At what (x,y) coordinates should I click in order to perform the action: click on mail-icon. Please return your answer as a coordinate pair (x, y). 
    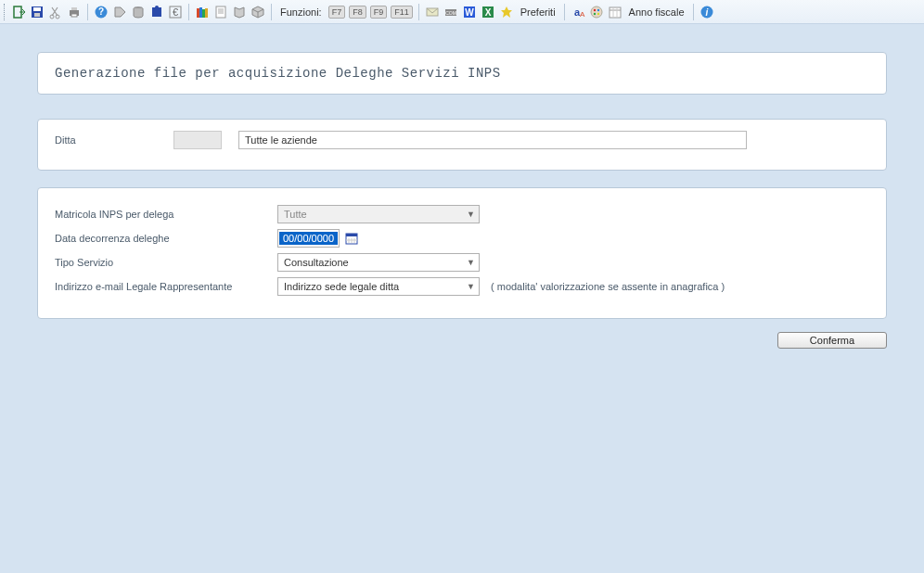
    Looking at the image, I should click on (432, 12).